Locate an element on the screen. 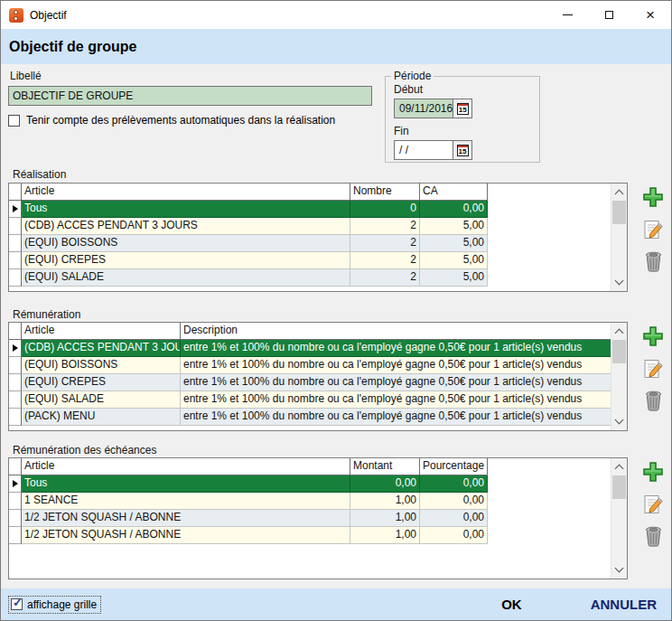 The width and height of the screenshot is (672, 621). debut-datefield: 09/11/2016 15 is located at coordinates (434, 108).